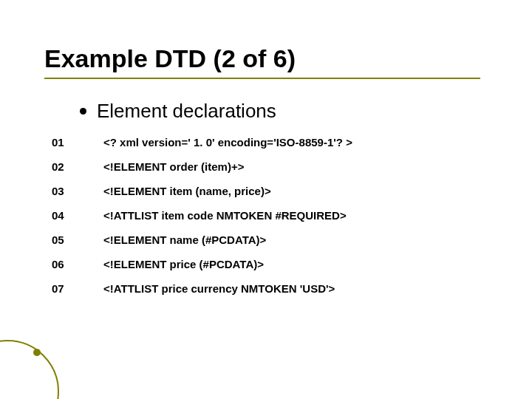 The width and height of the screenshot is (532, 399). Describe the element at coordinates (273, 216) in the screenshot. I see `code-row: 04 <!ATTLIST item code NMTOKEN #REQUIRED…` at that location.